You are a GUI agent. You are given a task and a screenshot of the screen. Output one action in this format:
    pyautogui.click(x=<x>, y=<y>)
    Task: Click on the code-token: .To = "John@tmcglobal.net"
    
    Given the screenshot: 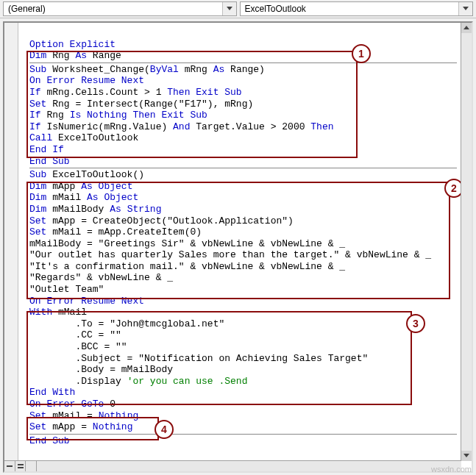 What is the action you would take?
    pyautogui.click(x=127, y=324)
    